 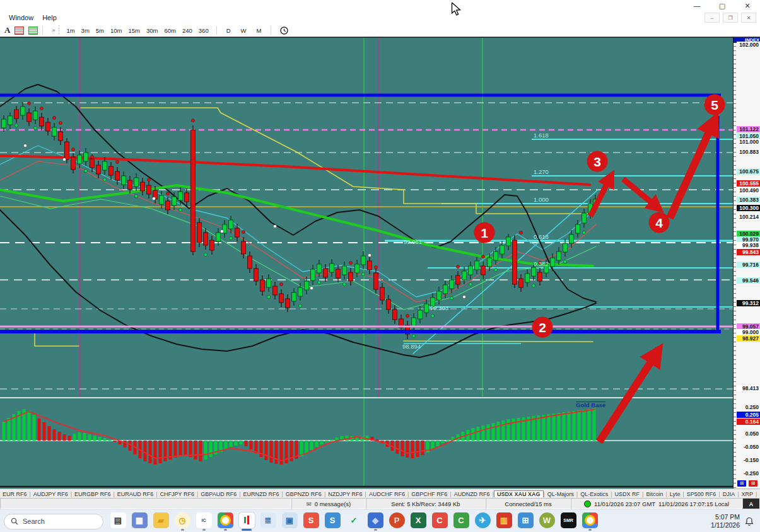 I want to click on tab-audnzd-rf6: AUDNZD RF6, so click(x=472, y=494).